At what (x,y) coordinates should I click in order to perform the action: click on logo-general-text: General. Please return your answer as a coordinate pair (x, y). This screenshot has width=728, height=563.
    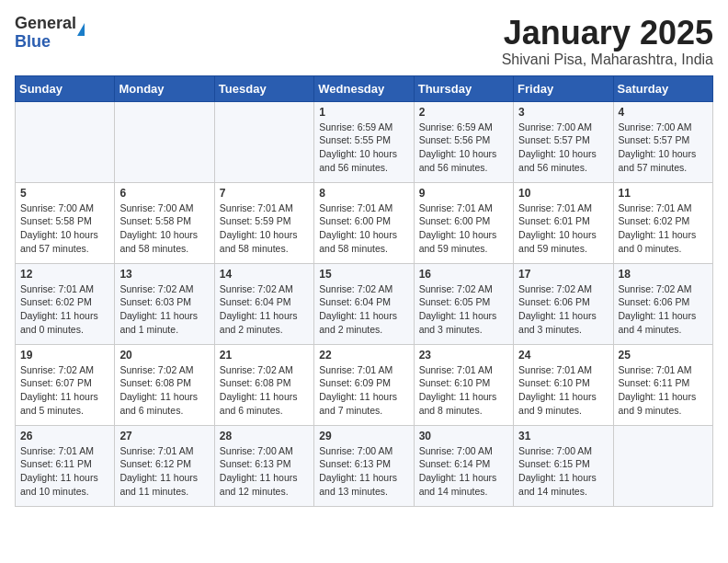
    Looking at the image, I should click on (46, 23).